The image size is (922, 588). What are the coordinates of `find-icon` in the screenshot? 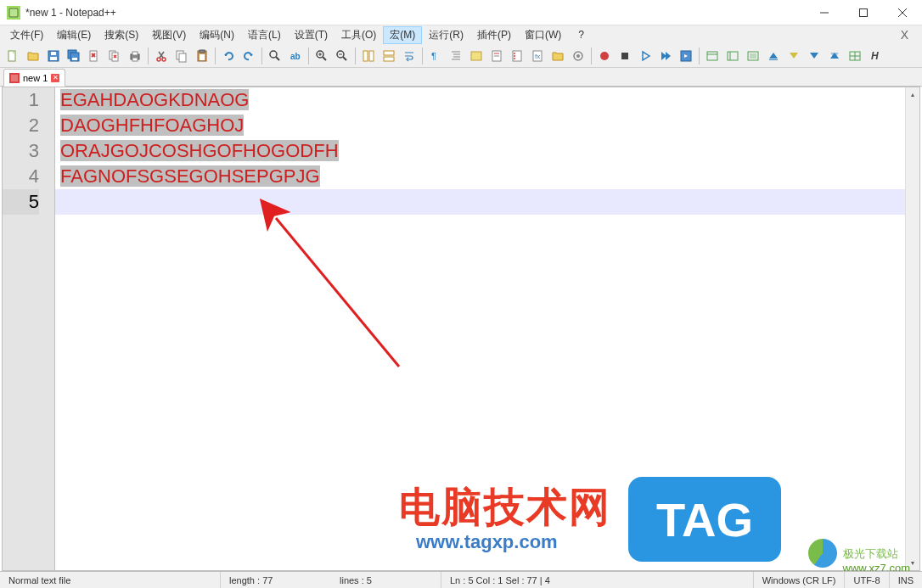 It's located at (275, 56).